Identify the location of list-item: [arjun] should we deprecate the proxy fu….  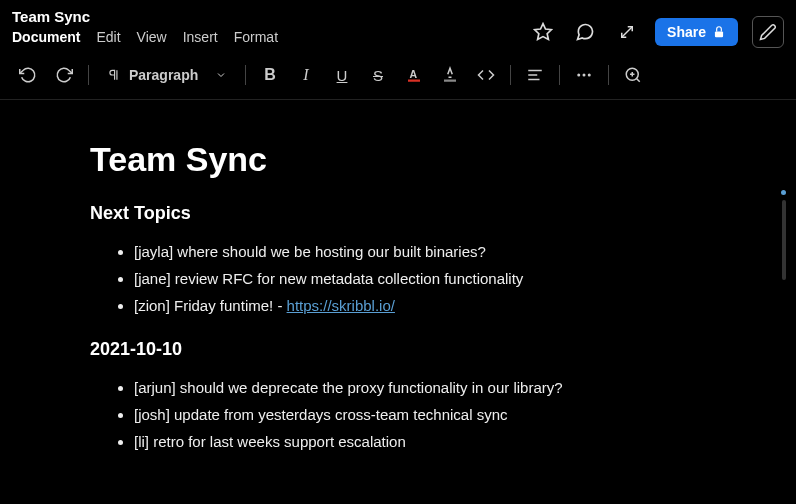
(420, 388).